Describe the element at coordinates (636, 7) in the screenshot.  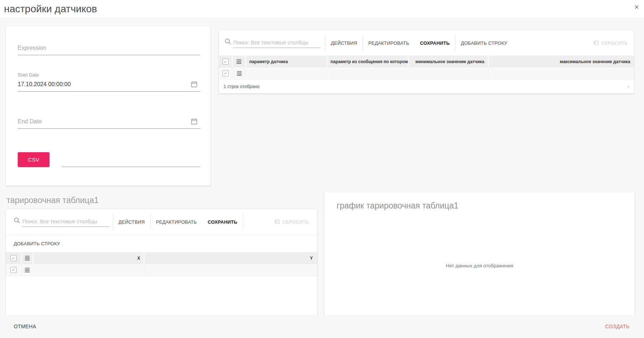
I see `close-icon: ×` at that location.